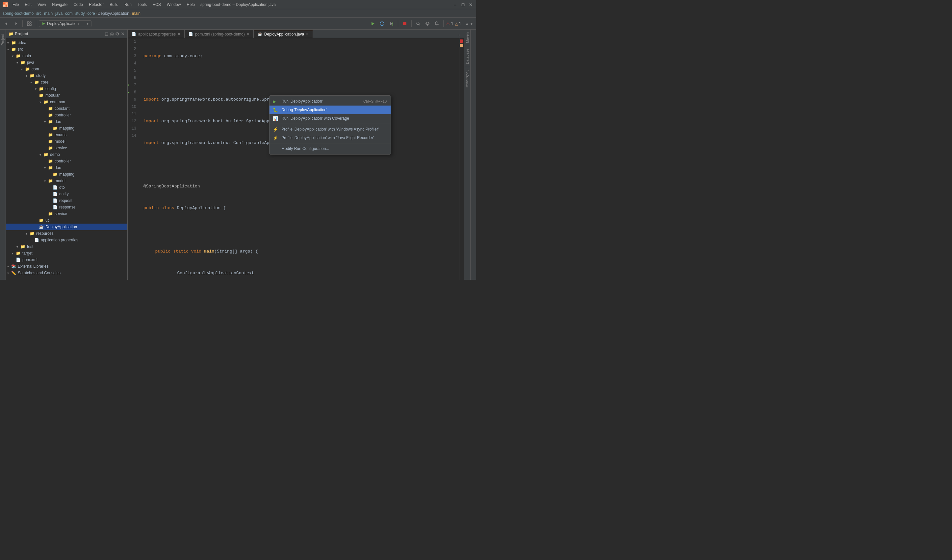  What do you see at coordinates (66, 76) in the screenshot?
I see `tree-item-5: ▾📁study` at bounding box center [66, 76].